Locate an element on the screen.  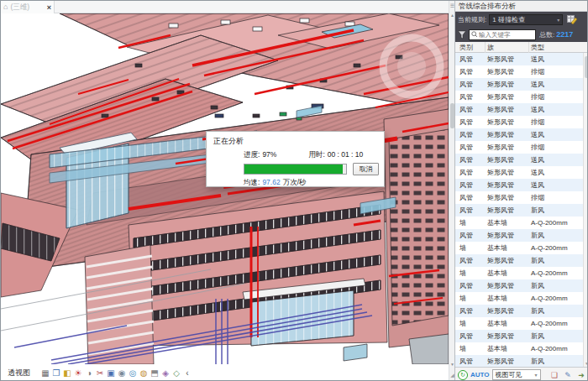
speed-value: 97.62 is located at coordinates (270, 183).